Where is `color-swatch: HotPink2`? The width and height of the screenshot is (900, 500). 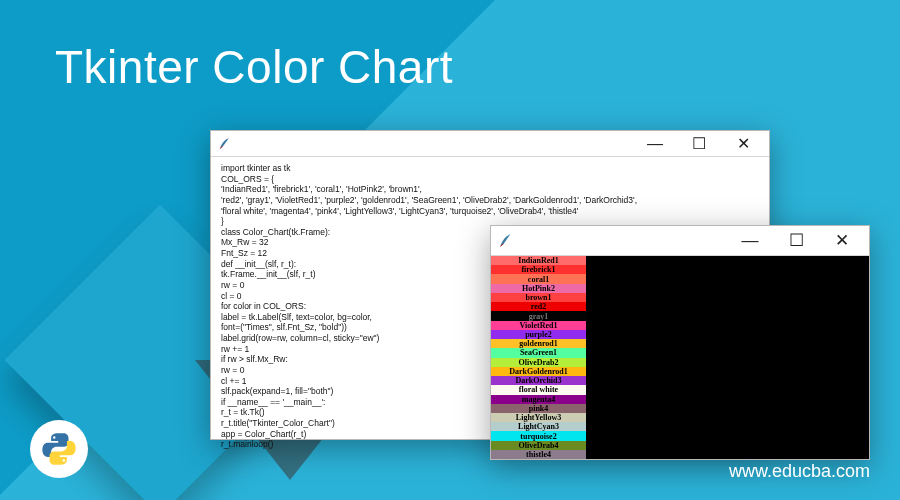
color-swatch: HotPink2 is located at coordinates (538, 288).